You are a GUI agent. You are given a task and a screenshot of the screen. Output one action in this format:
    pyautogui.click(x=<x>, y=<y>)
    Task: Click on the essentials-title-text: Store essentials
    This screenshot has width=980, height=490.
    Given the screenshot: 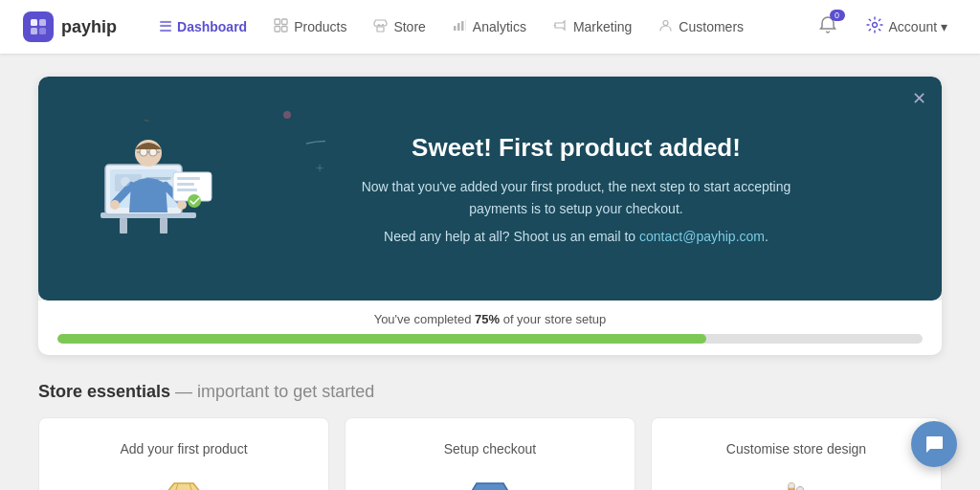 What is the action you would take?
    pyautogui.click(x=104, y=391)
    